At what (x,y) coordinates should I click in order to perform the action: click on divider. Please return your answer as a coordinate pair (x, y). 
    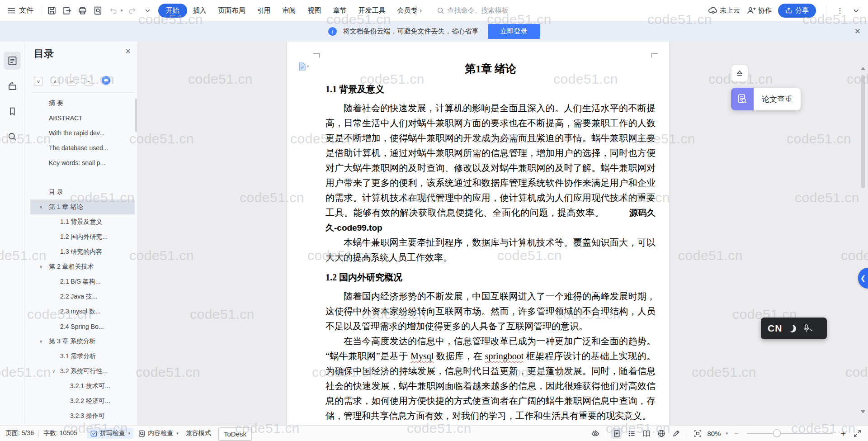
    Looking at the image, I should click on (82, 92).